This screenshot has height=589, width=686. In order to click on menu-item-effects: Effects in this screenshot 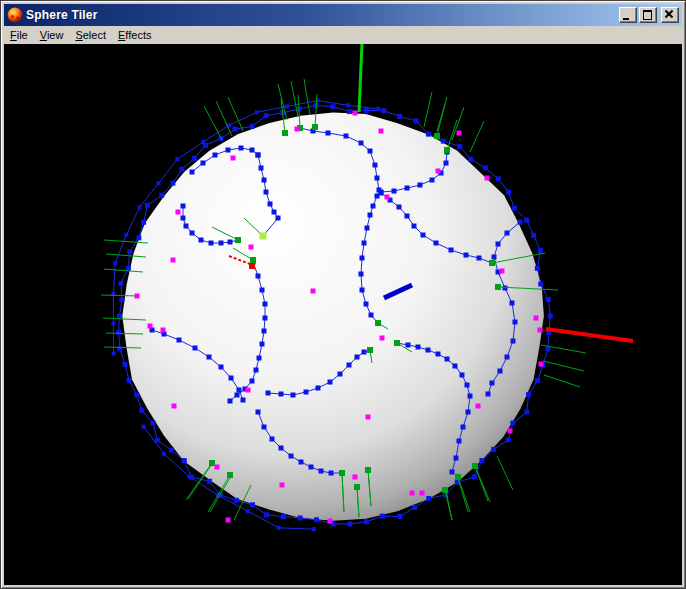, I will do `click(134, 35)`.